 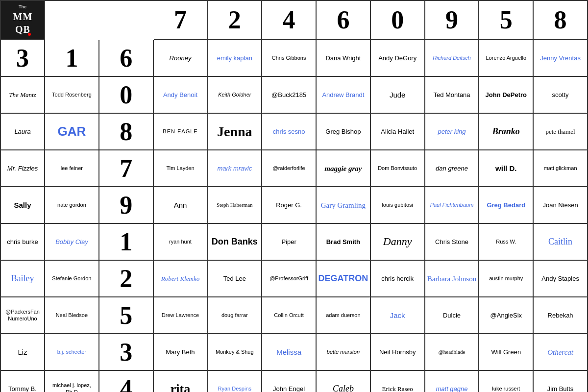 I want to click on header-num-4: 0, so click(x=398, y=21).